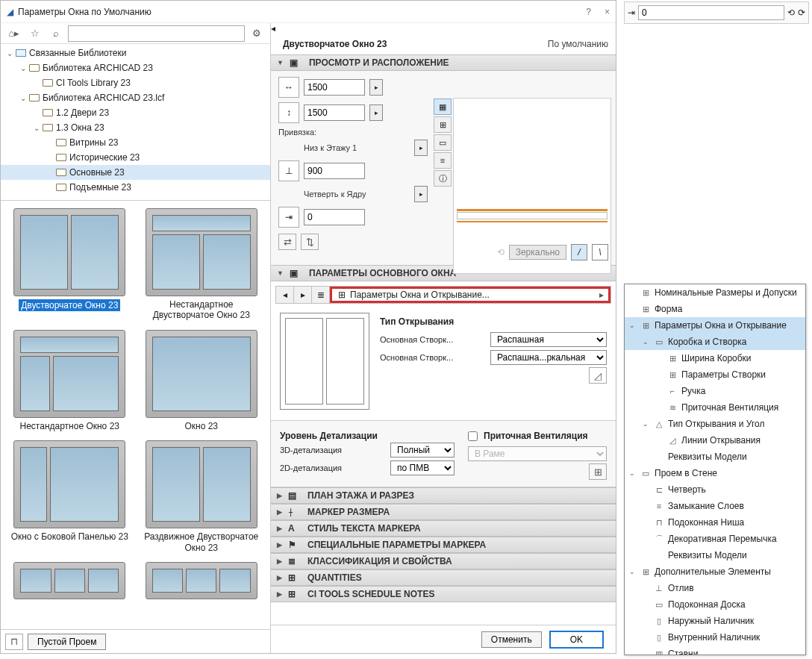  I want to click on cancel-button: Отменить, so click(512, 640).